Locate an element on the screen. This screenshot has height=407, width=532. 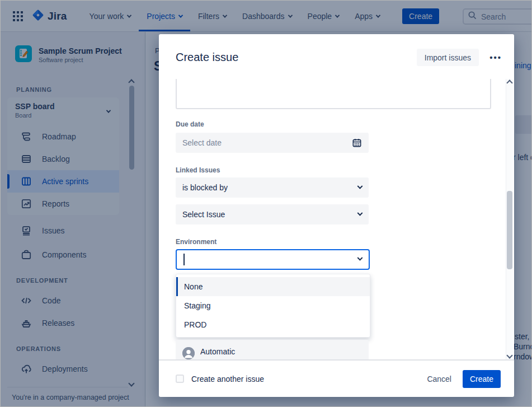
more-actions-button: ••• is located at coordinates (496, 57).